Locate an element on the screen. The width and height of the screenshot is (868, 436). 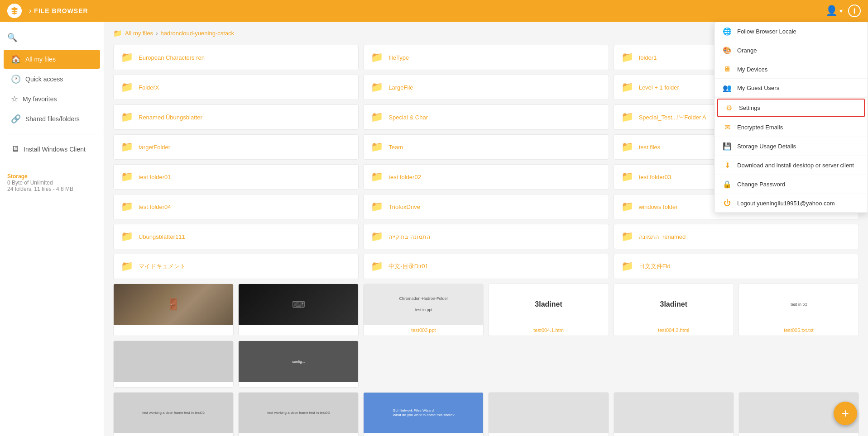
file-card: config... is located at coordinates (298, 364).